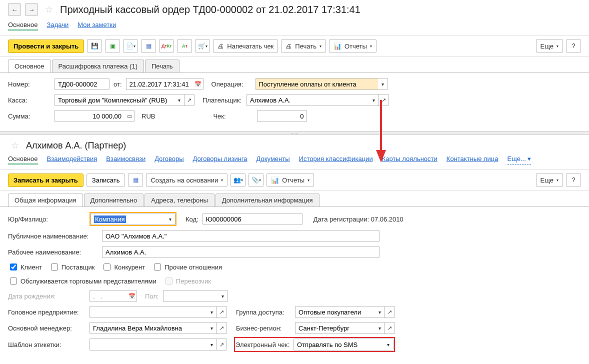 Image resolution: width=589 pixels, height=364 pixels. Describe the element at coordinates (126, 160) in the screenshot. I see `ptab-relations: Взаимосвязи` at that location.